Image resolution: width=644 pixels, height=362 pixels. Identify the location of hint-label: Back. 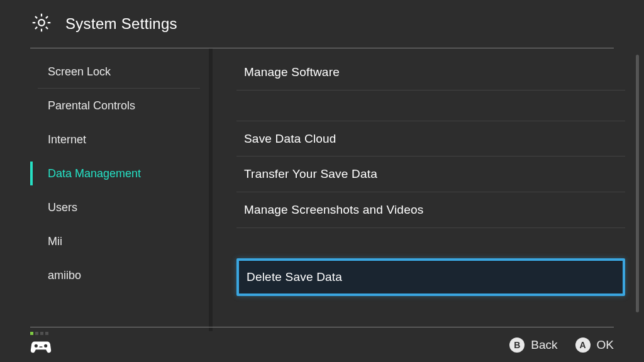
(544, 345).